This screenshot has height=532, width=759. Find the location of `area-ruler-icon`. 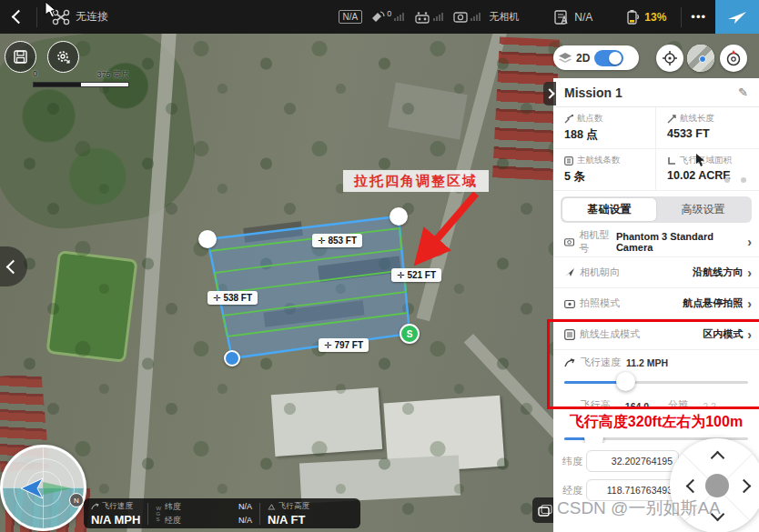

area-ruler-icon is located at coordinates (672, 161).